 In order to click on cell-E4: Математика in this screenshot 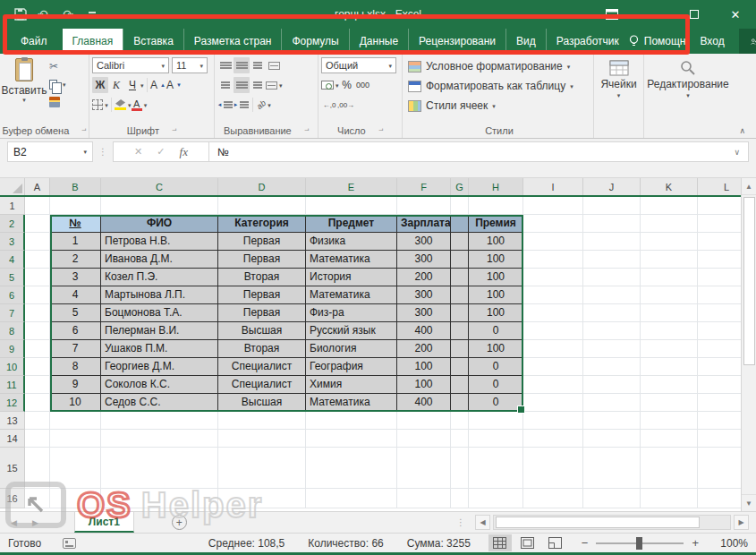, I will do `click(352, 260)`.